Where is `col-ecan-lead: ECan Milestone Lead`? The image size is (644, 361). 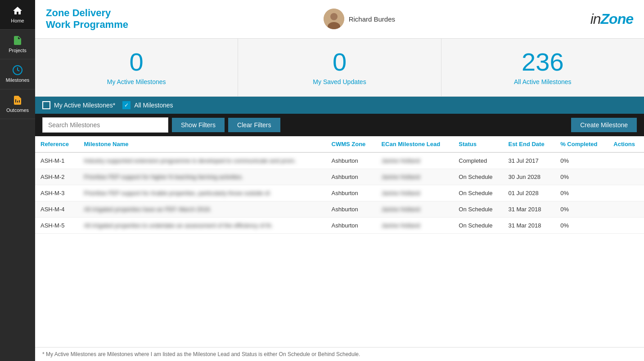 col-ecan-lead: ECan Milestone Lead is located at coordinates (414, 144).